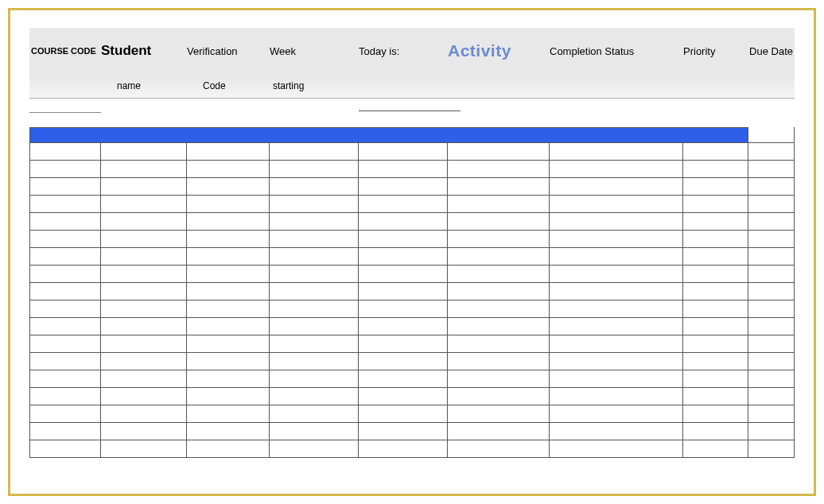  What do you see at coordinates (616, 106) in the screenshot?
I see `input-cell-completion` at bounding box center [616, 106].